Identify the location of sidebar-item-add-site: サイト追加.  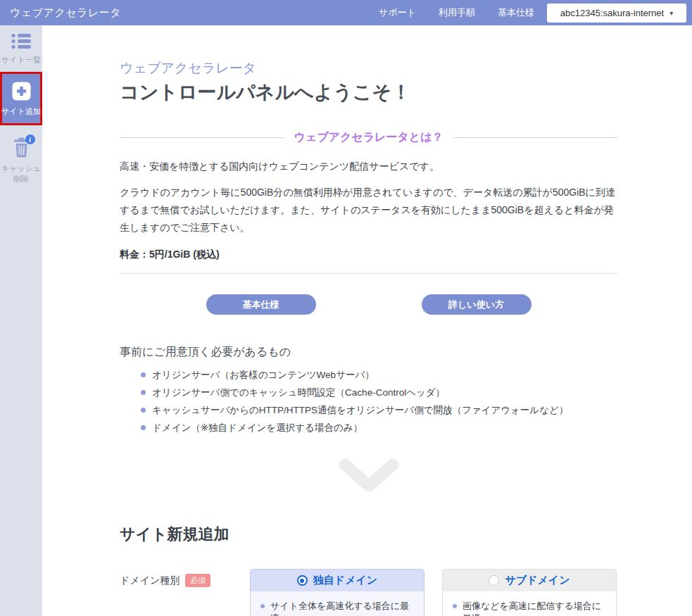
(21, 99).